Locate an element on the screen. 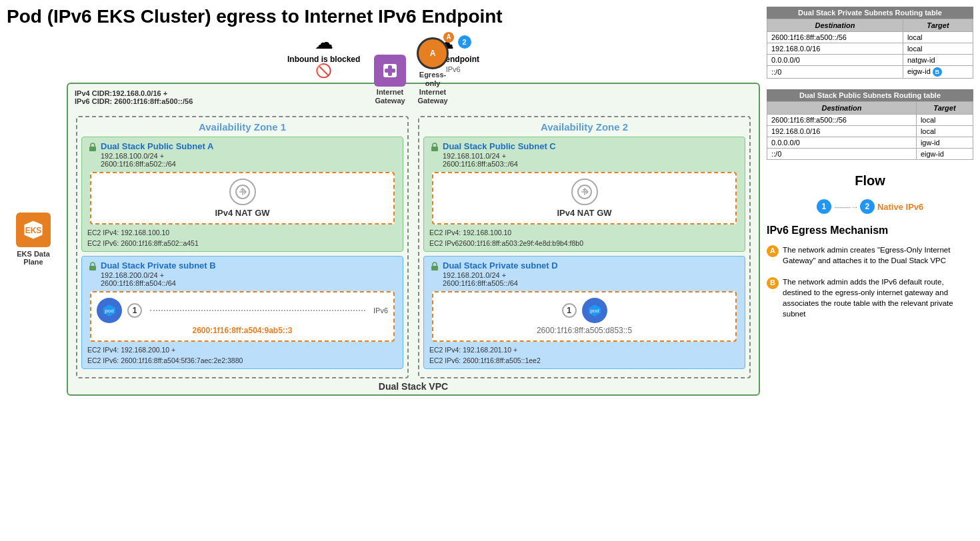 Image resolution: width=980 pixels, height=541 pixels. igw-icon is located at coordinates (390, 71).